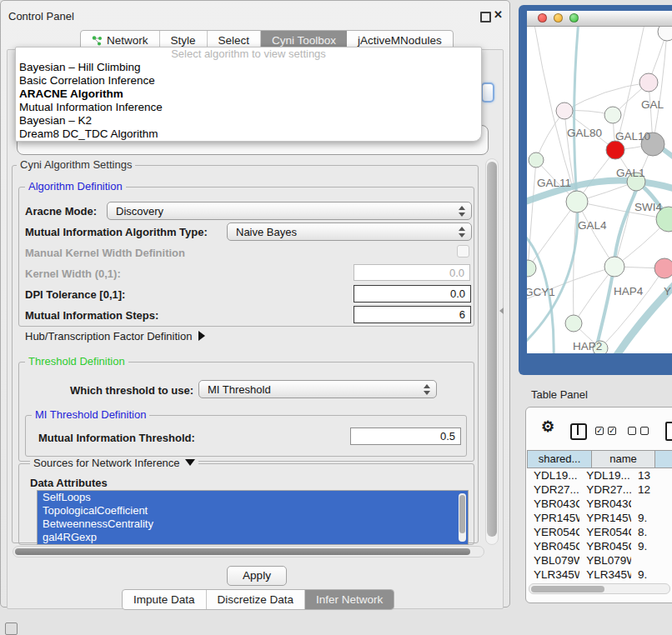 This screenshot has width=672, height=635. What do you see at coordinates (488, 92) in the screenshot?
I see `algorithm-combobox-stepper` at bounding box center [488, 92].